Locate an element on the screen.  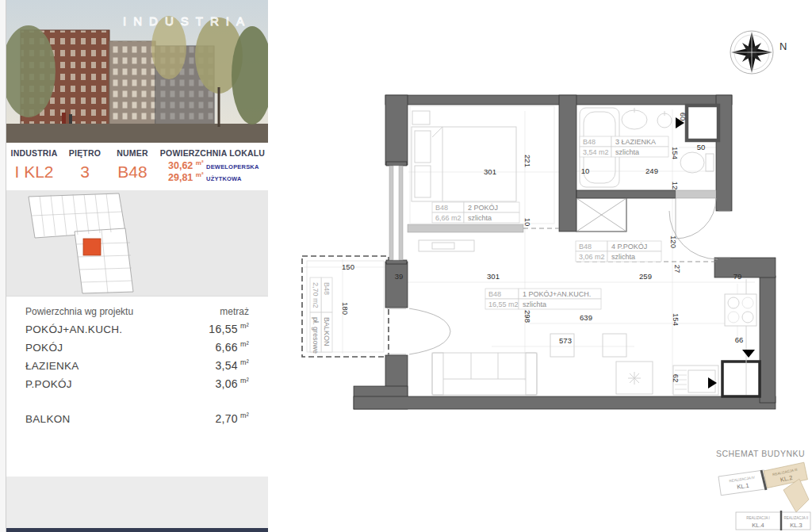
dim-entry-door: 120 is located at coordinates (674, 242).